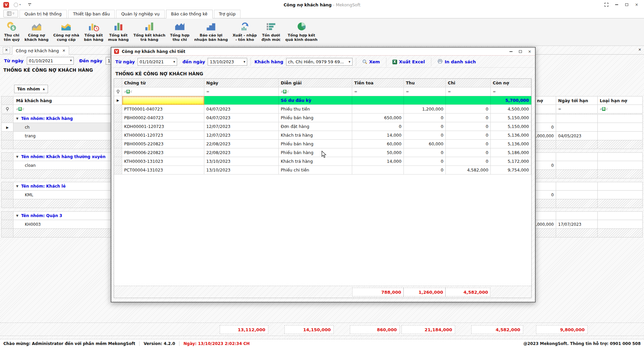 This screenshot has width=644, height=348. I want to click on group-by-button: Tên nhóm ▲, so click(31, 89).